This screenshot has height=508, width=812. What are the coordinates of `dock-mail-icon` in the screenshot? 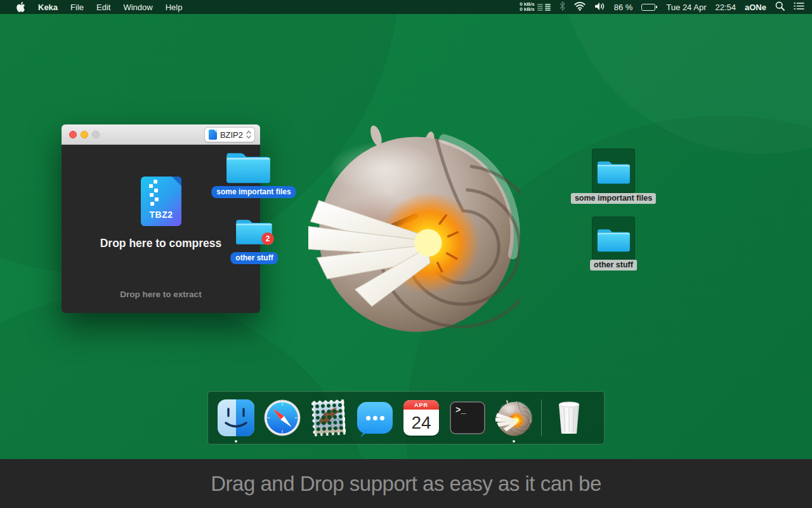 It's located at (329, 418).